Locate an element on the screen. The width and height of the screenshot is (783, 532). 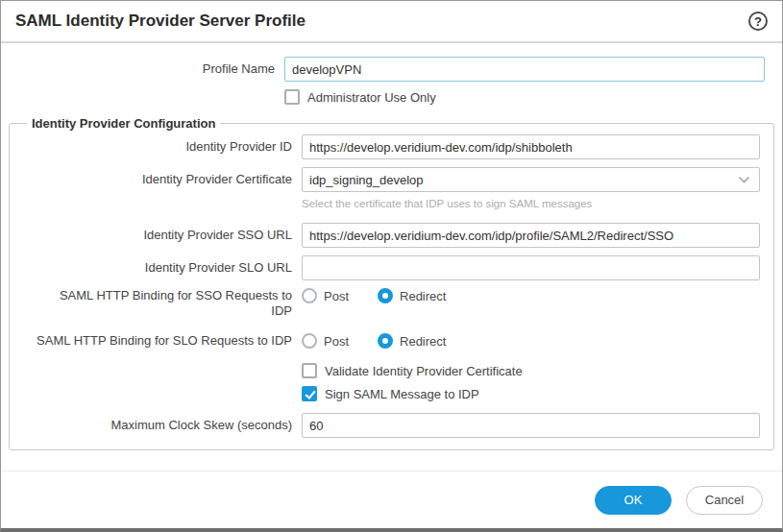
sso-url-input is located at coordinates (530, 235).